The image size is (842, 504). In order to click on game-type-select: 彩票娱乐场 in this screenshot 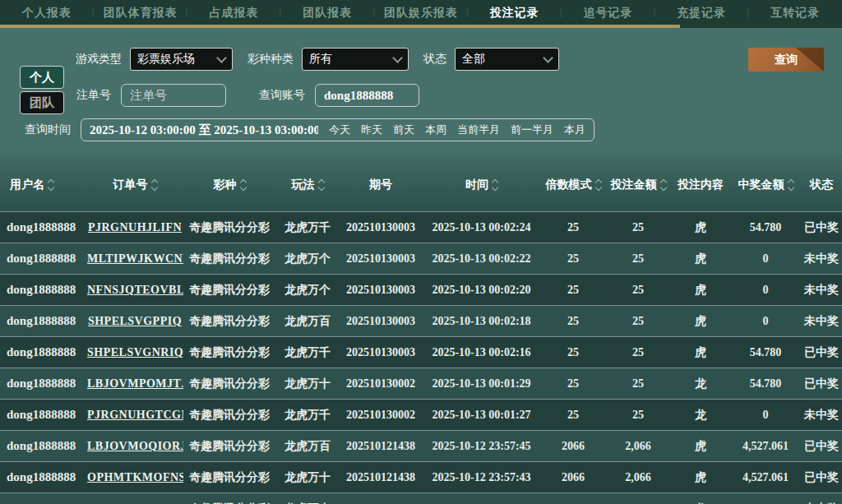, I will do `click(181, 59)`.